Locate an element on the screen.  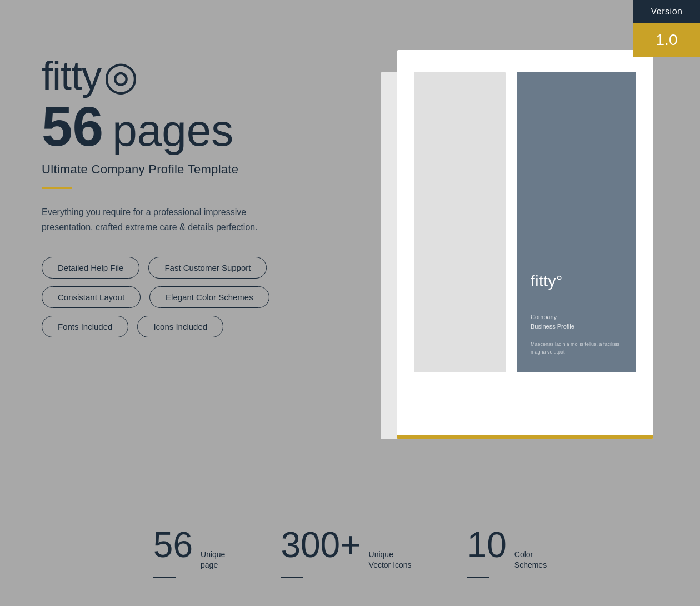
stat-colors-row: 10 Color Schemes is located at coordinates (507, 549).